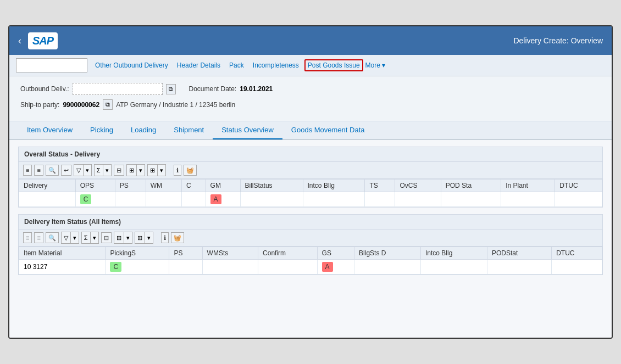 This screenshot has width=621, height=364. I want to click on document-date-label: Document Date:, so click(213, 89).